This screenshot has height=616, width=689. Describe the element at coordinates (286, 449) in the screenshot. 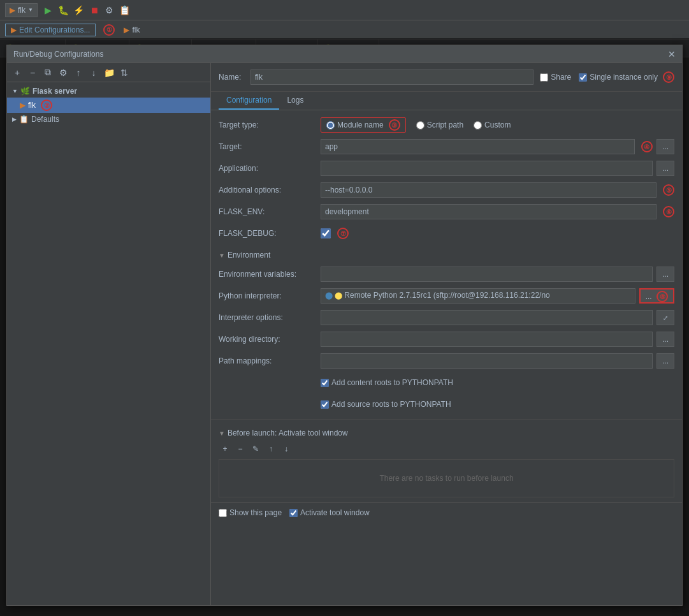

I see `before-launch-down-button: ↓` at that location.